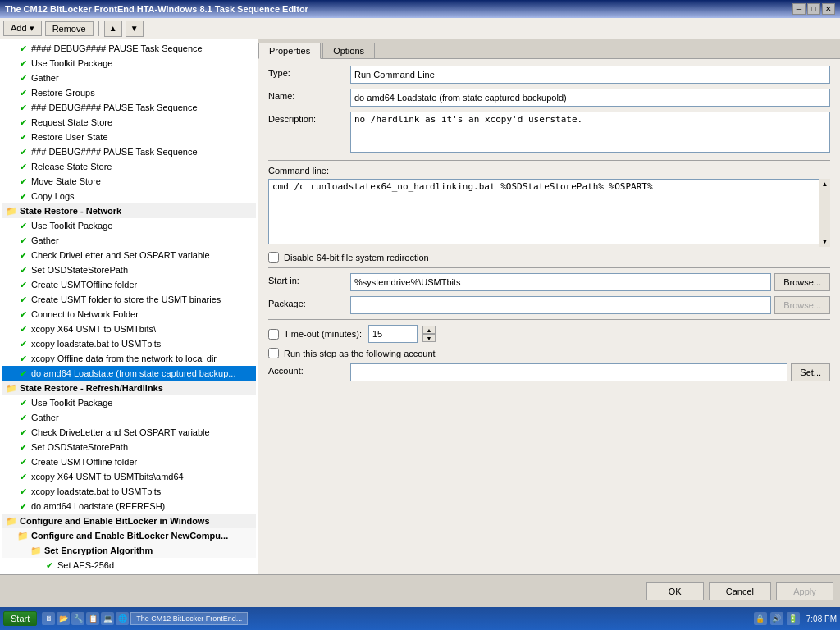  What do you see at coordinates (11, 211) in the screenshot?
I see `folder-icon: 📁` at bounding box center [11, 211].